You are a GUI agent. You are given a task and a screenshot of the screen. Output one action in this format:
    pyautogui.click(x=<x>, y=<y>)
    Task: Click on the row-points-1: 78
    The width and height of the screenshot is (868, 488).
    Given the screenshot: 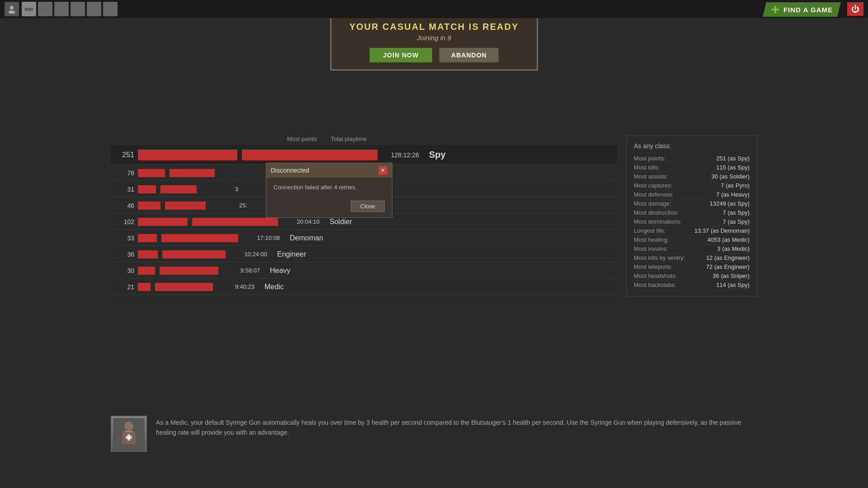 What is the action you would take?
    pyautogui.click(x=124, y=173)
    